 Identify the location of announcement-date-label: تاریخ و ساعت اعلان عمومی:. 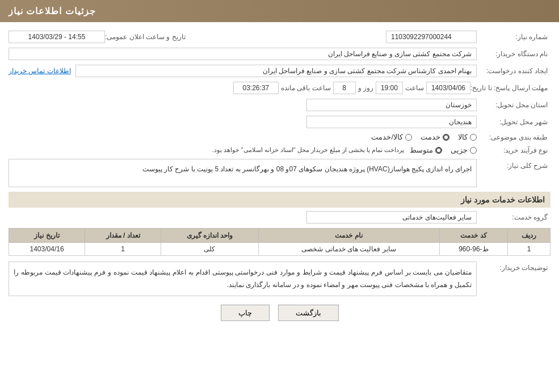
(146, 37).